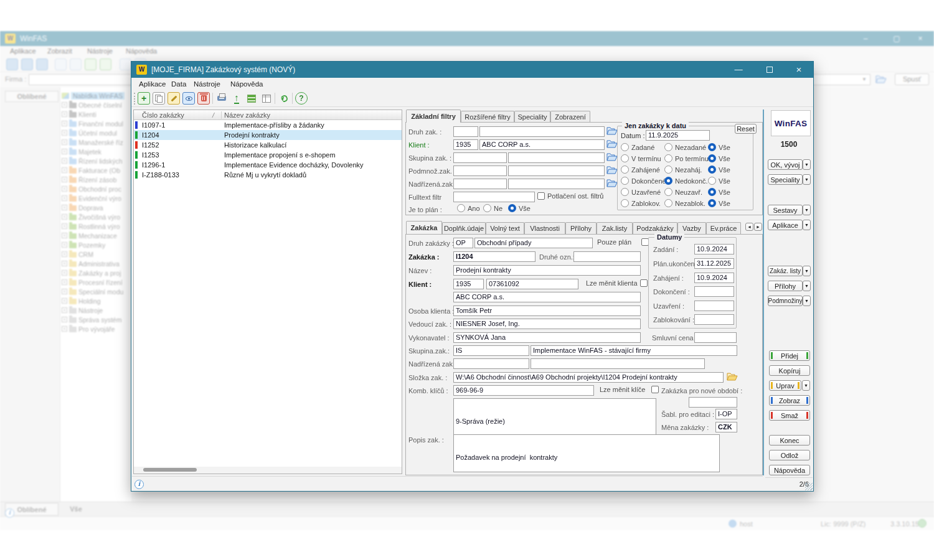 The width and height of the screenshot is (934, 560). I want to click on tab-prilohy: Přílohy, so click(581, 228).